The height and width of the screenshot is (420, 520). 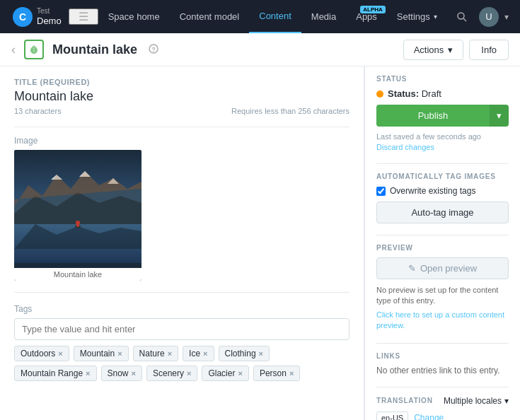 I want to click on change-locale-link: Change, so click(x=429, y=416).